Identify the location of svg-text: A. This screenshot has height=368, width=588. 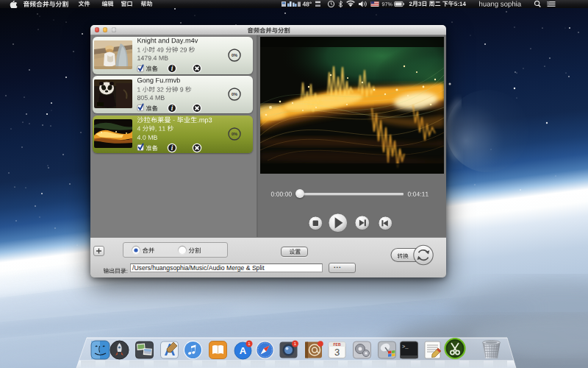
(243, 350).